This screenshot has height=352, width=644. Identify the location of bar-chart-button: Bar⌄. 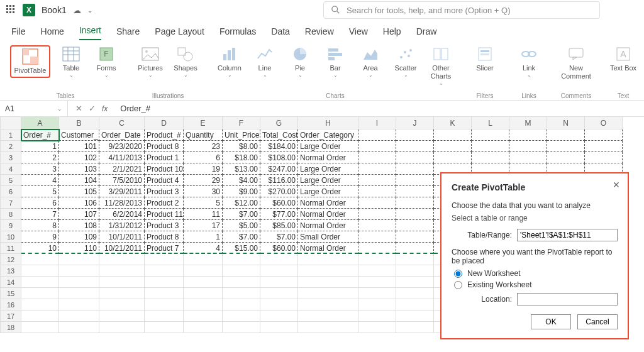
(335, 65).